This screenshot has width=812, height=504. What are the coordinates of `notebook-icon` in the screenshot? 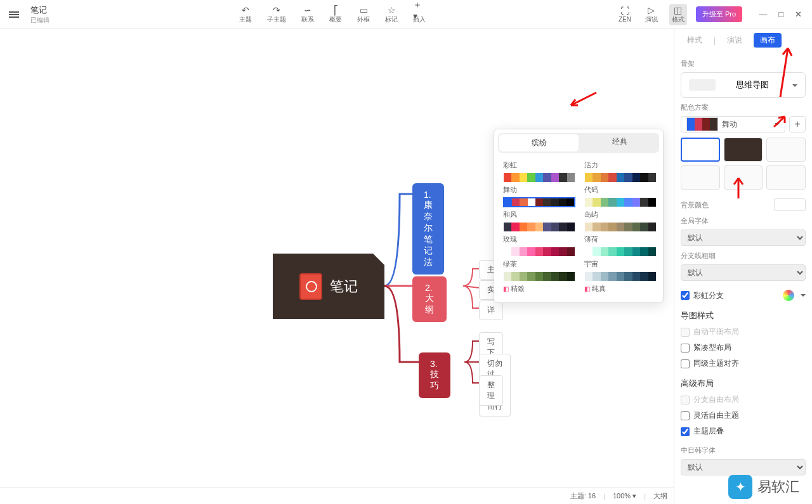 It's located at (311, 287).